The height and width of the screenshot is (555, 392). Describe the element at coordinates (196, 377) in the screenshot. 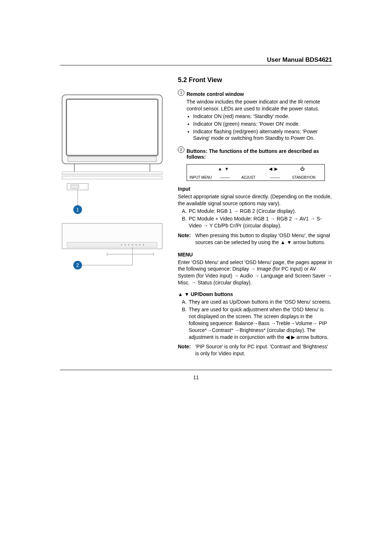

I see `page-number: 11` at that location.